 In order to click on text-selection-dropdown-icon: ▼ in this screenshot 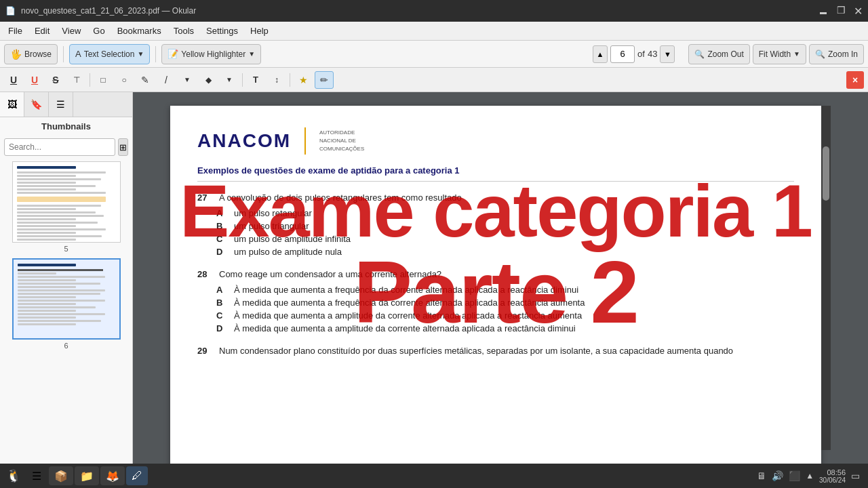, I will do `click(140, 54)`.